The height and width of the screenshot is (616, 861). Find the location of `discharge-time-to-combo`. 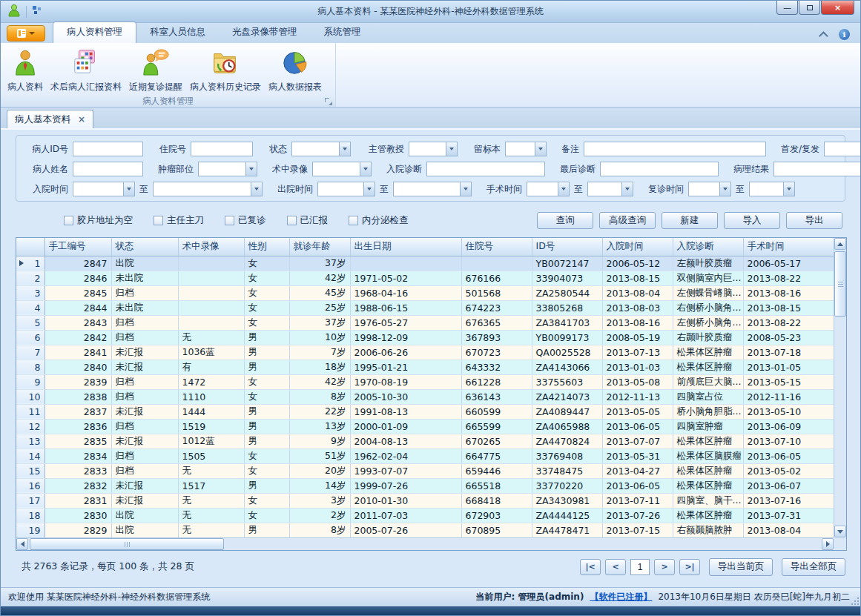

discharge-time-to-combo is located at coordinates (432, 189).